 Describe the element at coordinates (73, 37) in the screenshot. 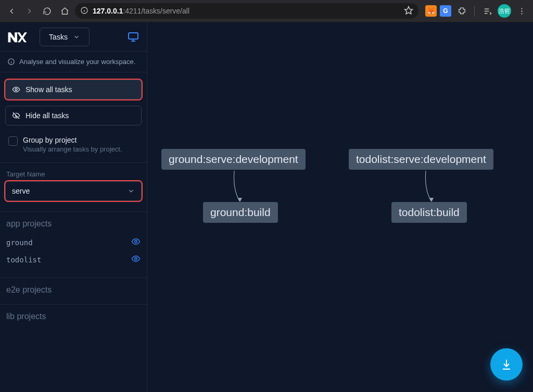

I see `sidebar-header: Tasks` at that location.